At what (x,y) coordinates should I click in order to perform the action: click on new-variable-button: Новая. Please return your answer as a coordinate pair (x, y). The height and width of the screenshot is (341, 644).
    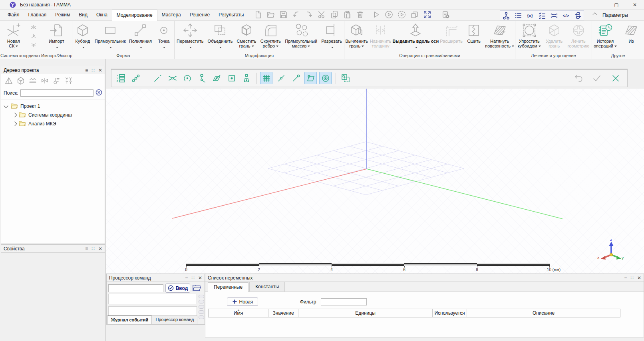
    Looking at the image, I should click on (242, 302).